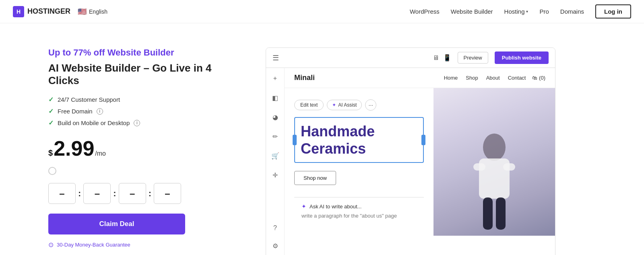 The width and height of the screenshot is (644, 255). I want to click on site-main-heading: Handmade Ceramics, so click(359, 140).